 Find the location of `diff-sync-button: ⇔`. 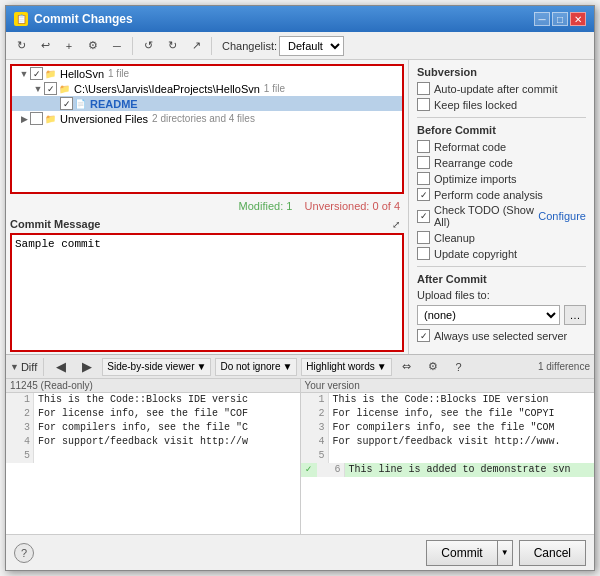

diff-sync-button: ⇔ is located at coordinates (407, 367).